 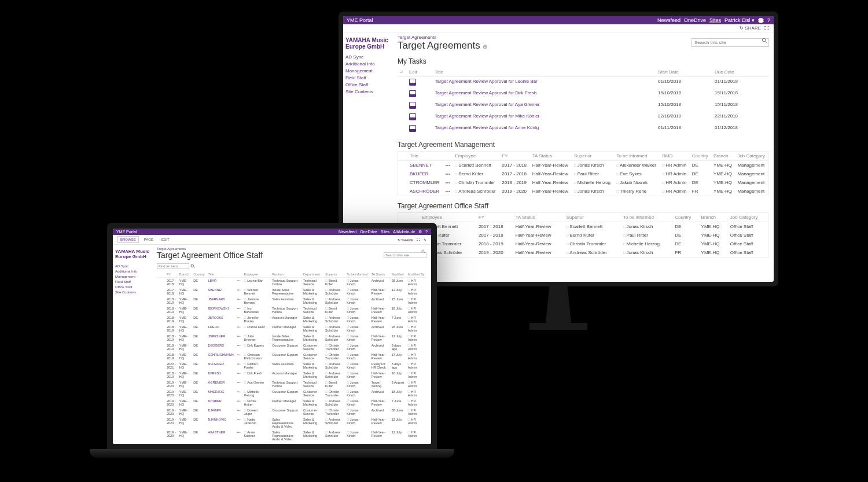 I want to click on task-link: Target Agreement Review Approval for Aya…, so click(x=487, y=104).